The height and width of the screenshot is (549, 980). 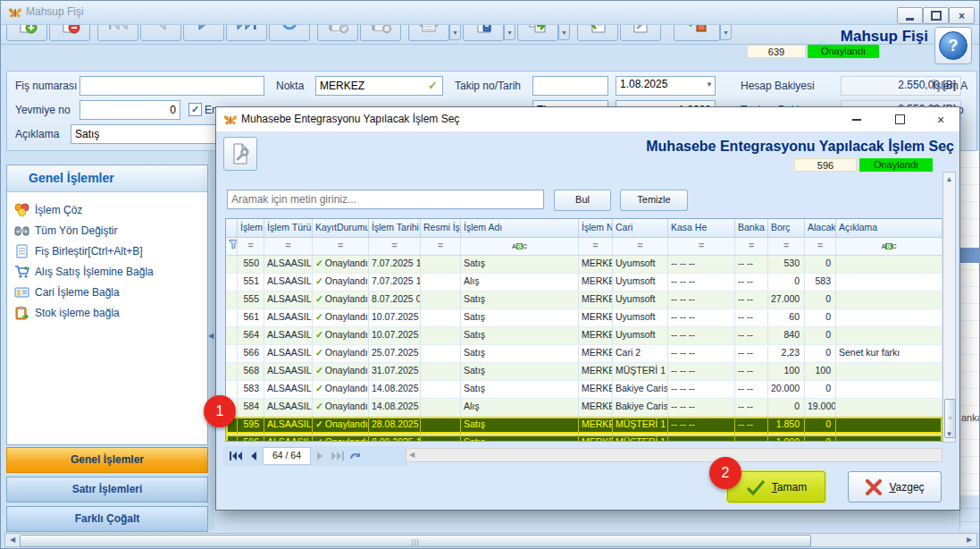 What do you see at coordinates (107, 209) in the screenshot?
I see `sidebar-item-islem-coz: İşlem Çöz` at bounding box center [107, 209].